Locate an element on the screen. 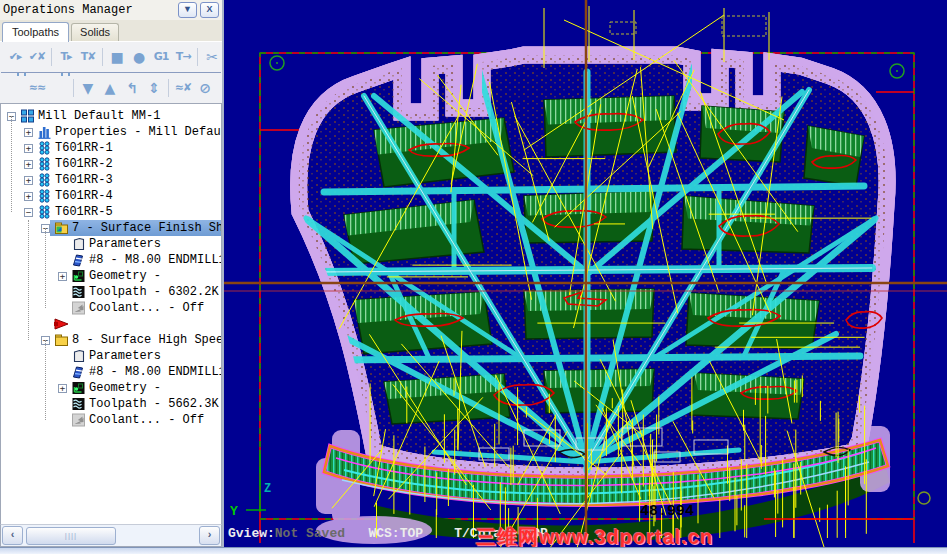 This screenshot has height=554, width=947. move-insert-down-icon: ▼ is located at coordinates (88, 88).